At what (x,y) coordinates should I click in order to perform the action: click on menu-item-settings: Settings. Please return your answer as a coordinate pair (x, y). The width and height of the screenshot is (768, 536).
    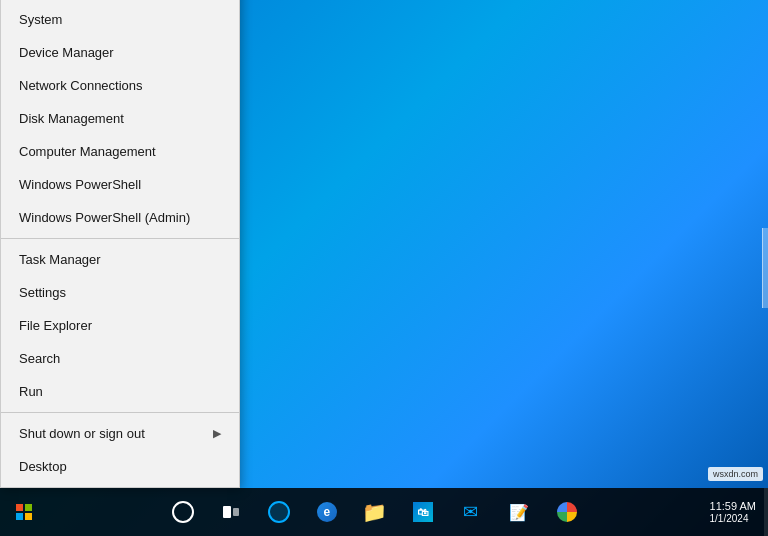
    Looking at the image, I should click on (120, 292).